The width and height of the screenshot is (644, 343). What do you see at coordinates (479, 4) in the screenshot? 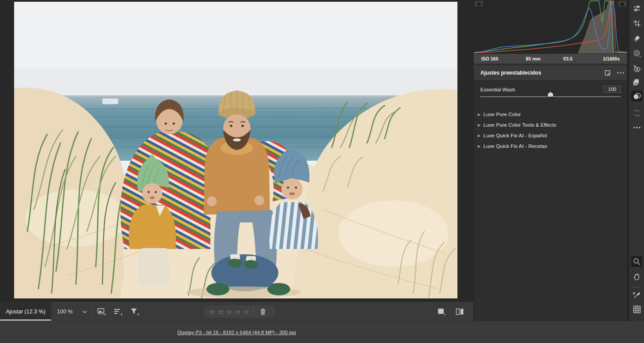
I see `shadow-clipping-toggle` at bounding box center [479, 4].